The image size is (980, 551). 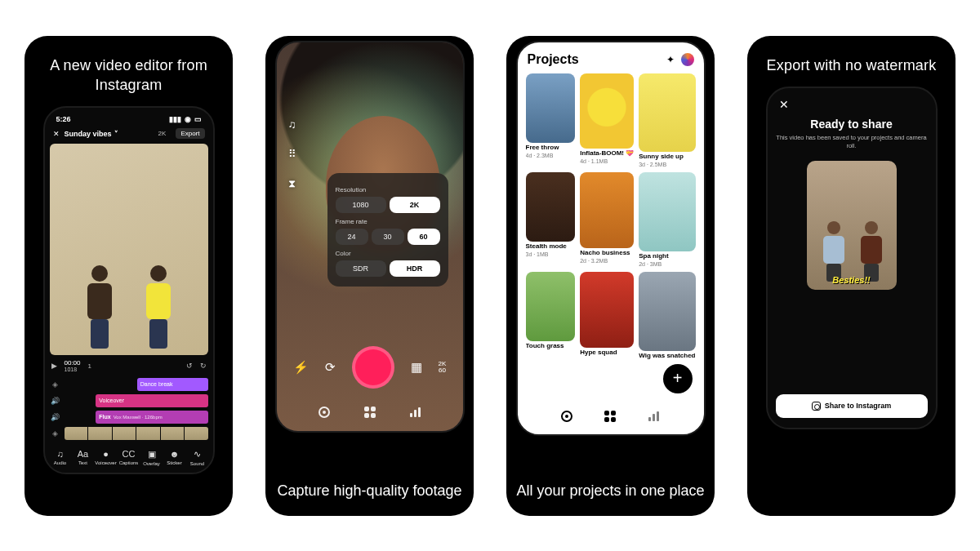 What do you see at coordinates (666, 256) in the screenshot?
I see `project-name: Spa night` at bounding box center [666, 256].